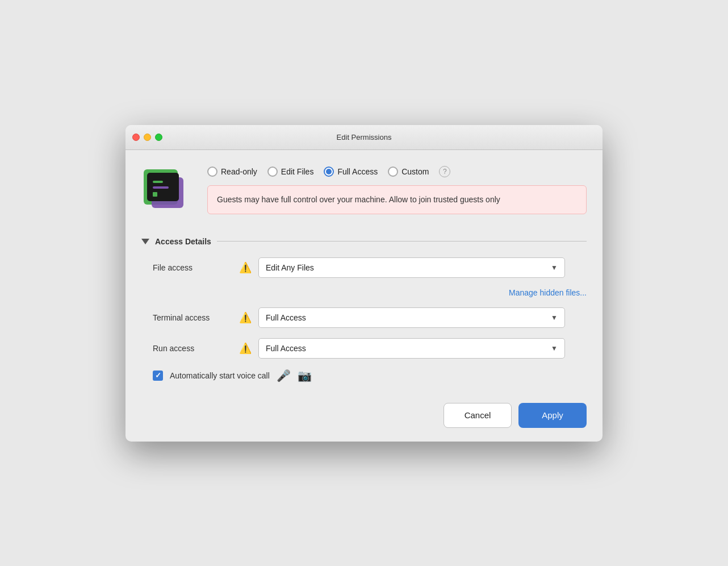 This screenshot has width=728, height=566. Describe the element at coordinates (290, 268) in the screenshot. I see `file-access-value: Edit Any Files` at that location.